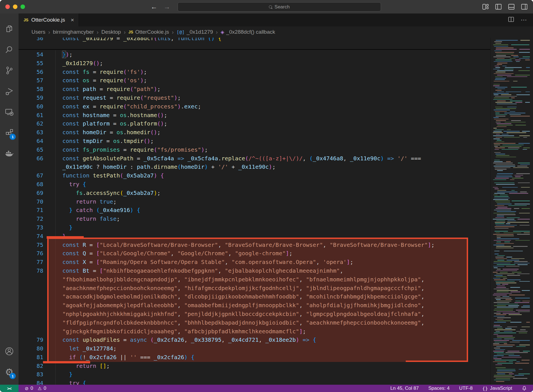  Describe the element at coordinates (31, 124) in the screenshot. I see `line-number: 62` at that location.